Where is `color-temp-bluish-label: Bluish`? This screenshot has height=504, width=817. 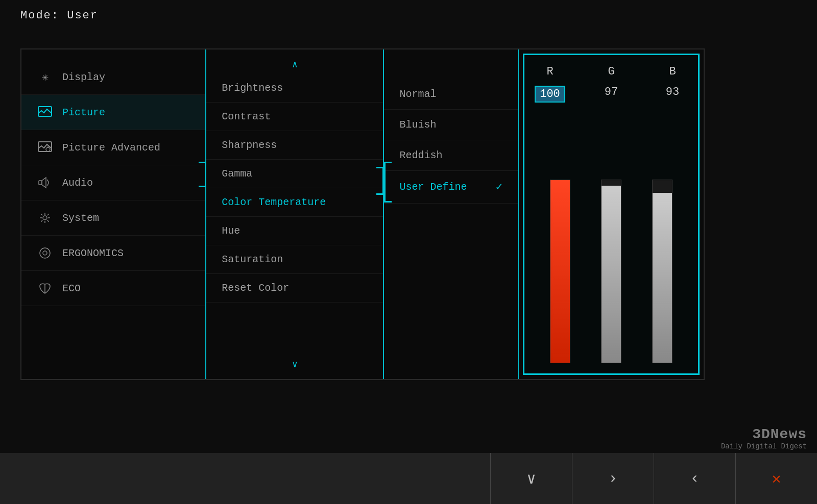
color-temp-bluish-label: Bluish is located at coordinates (418, 124).